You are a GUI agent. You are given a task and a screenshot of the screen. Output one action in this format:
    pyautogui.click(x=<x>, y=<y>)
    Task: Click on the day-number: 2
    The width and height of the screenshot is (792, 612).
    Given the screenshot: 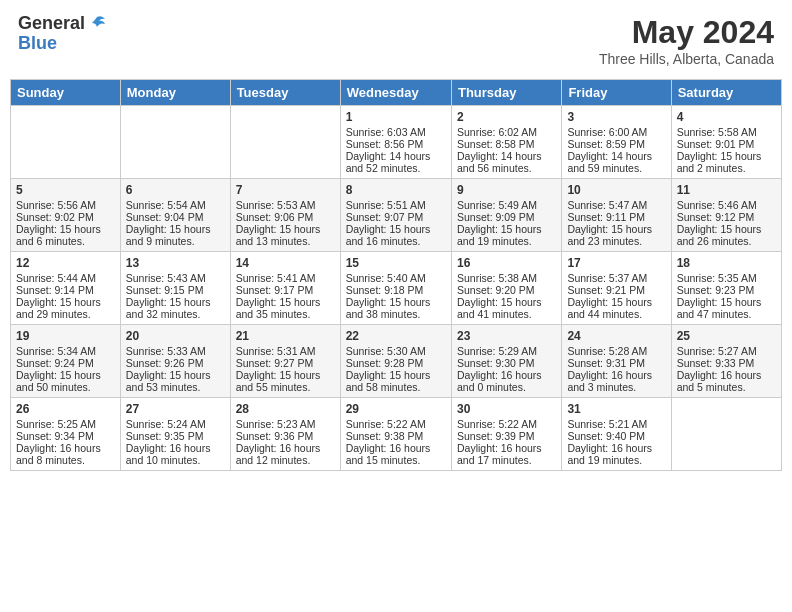 What is the action you would take?
    pyautogui.click(x=506, y=117)
    